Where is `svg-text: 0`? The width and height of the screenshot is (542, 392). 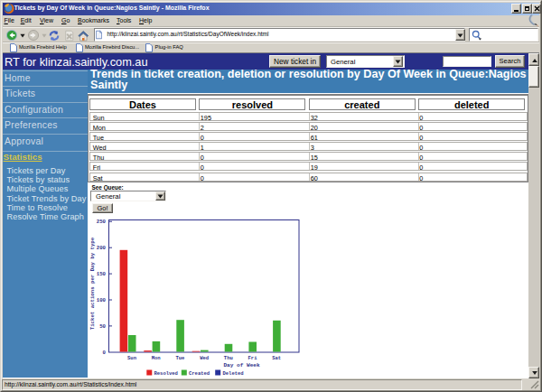 svg-text: 0 is located at coordinates (105, 352).